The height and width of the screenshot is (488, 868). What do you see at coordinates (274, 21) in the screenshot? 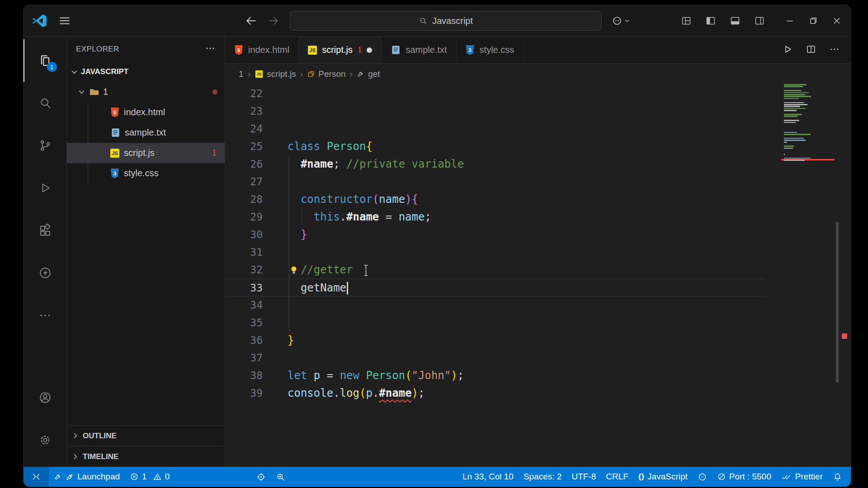
I see `nav-forward-icon` at bounding box center [274, 21].